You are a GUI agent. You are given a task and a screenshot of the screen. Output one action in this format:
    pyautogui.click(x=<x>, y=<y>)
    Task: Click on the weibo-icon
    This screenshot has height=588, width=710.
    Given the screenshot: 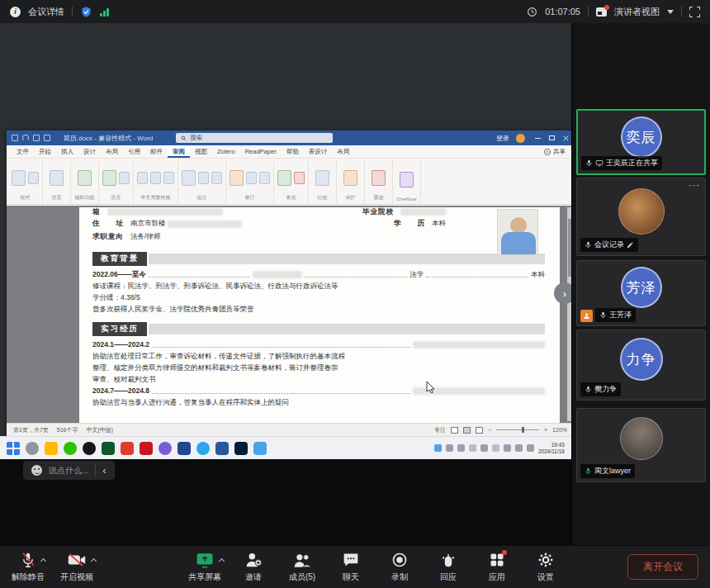 What is the action you would take?
    pyautogui.click(x=146, y=448)
    